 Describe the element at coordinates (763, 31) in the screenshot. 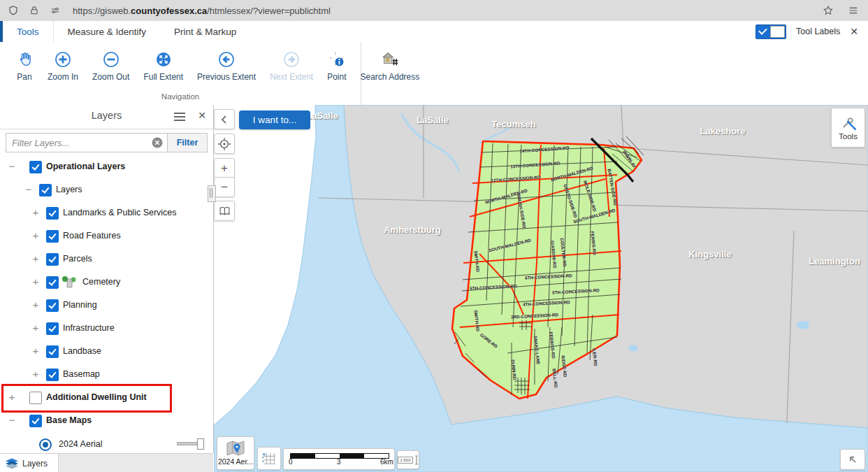

I see `check-icon` at that location.